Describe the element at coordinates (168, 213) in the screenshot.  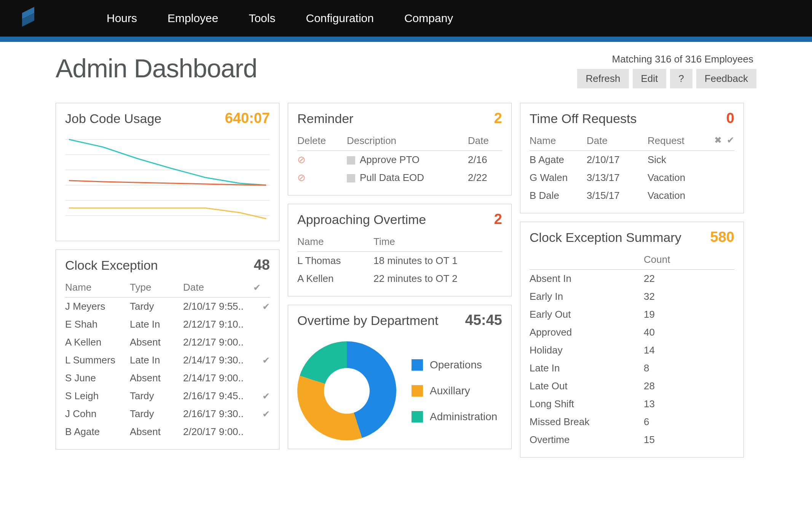
I see `line-series-yellow` at that location.